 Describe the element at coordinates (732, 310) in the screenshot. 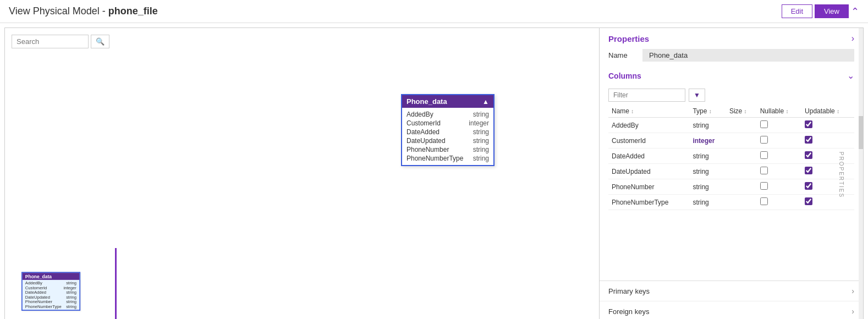

I see `foreign-keys-row: Foreign keys ›` at that location.